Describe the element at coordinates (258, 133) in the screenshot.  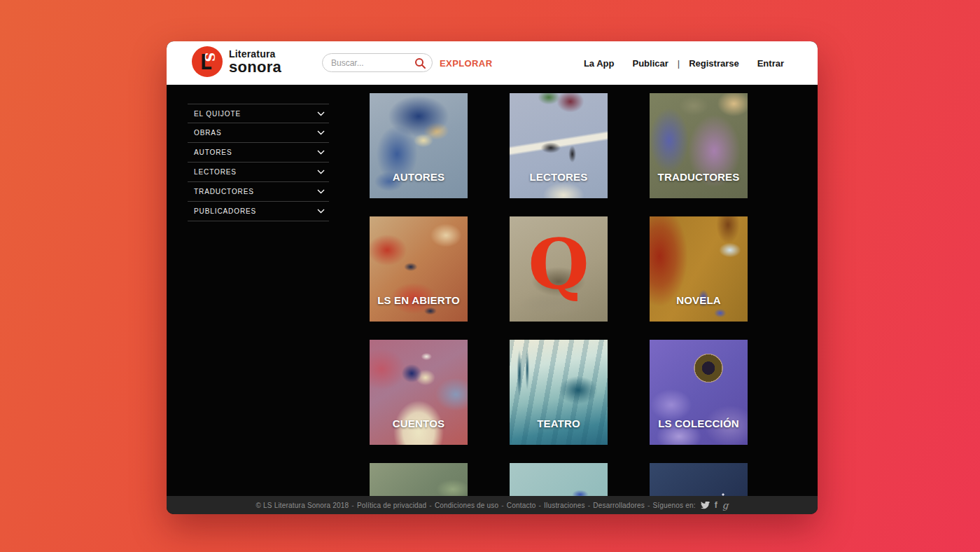
I see `sidebar-item-obras: OBRAS` at that location.